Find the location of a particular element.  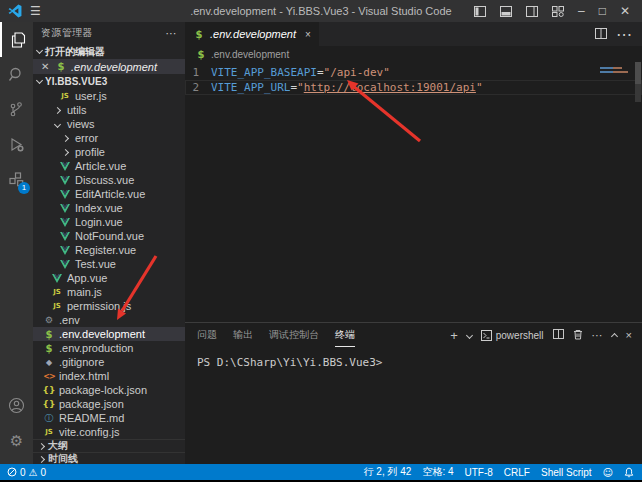

timeline-section: 时间线 is located at coordinates (109, 458).